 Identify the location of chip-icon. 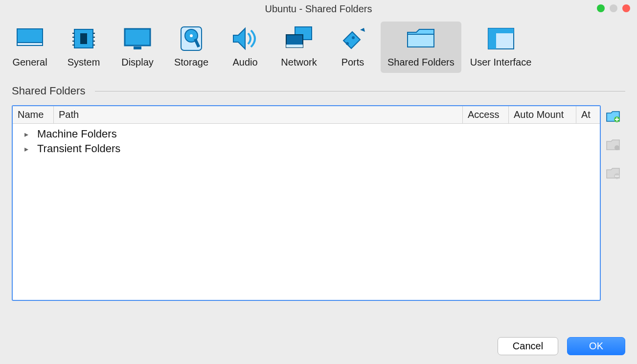
(84, 39).